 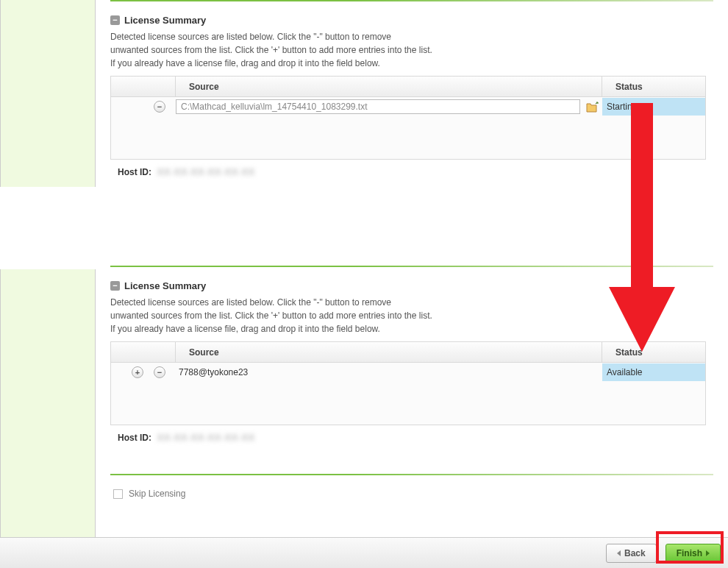 What do you see at coordinates (693, 553) in the screenshot?
I see `finish-button: Finish` at bounding box center [693, 553].